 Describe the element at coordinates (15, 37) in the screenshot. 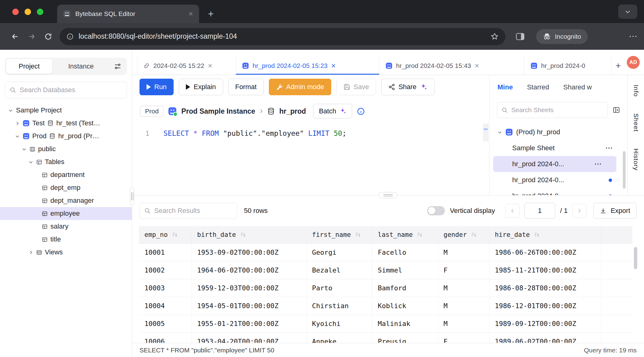

I see `back-button` at that location.